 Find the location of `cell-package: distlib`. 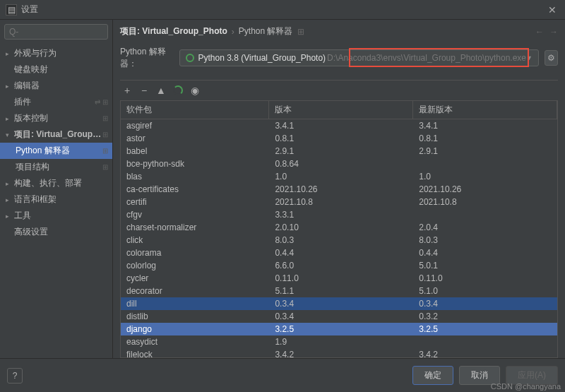

cell-package: distlib is located at coordinates (195, 316).